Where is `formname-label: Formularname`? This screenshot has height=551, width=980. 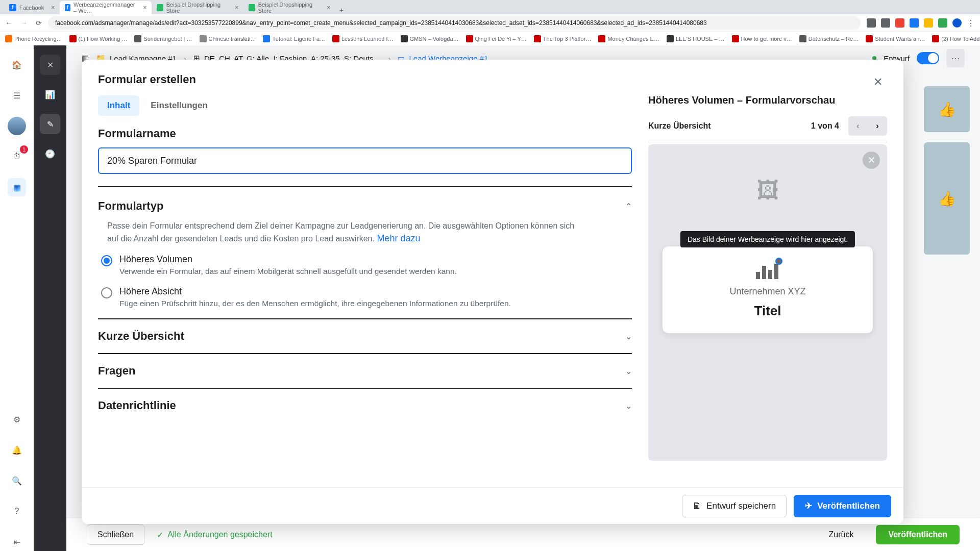
formname-label: Formularname is located at coordinates (365, 134).